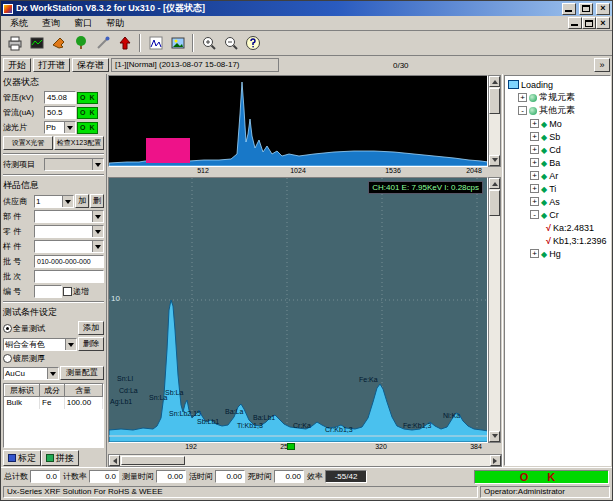 Image resolution: width=613 pixels, height=501 pixels. I want to click on upload-icon, so click(124, 43).